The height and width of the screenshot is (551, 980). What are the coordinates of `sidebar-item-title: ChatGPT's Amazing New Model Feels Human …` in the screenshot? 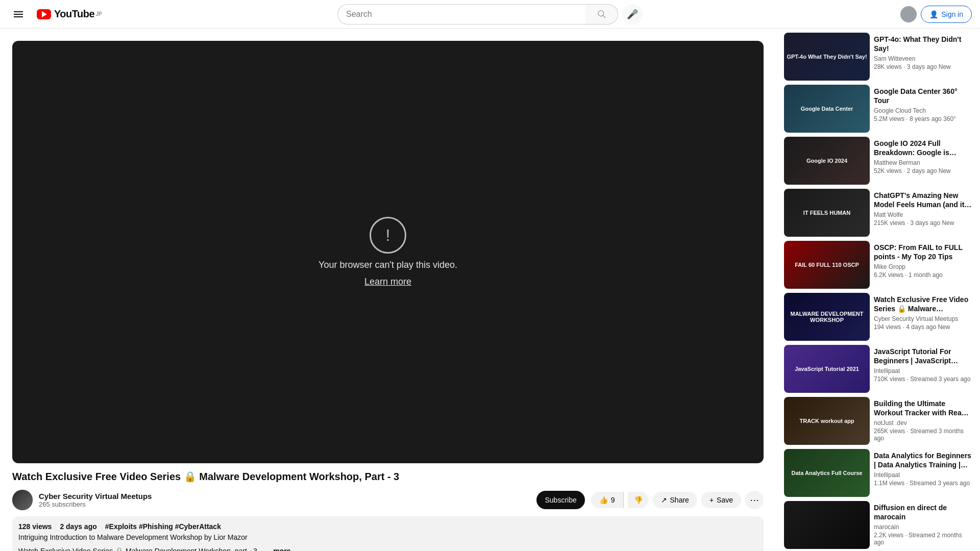 It's located at (923, 200).